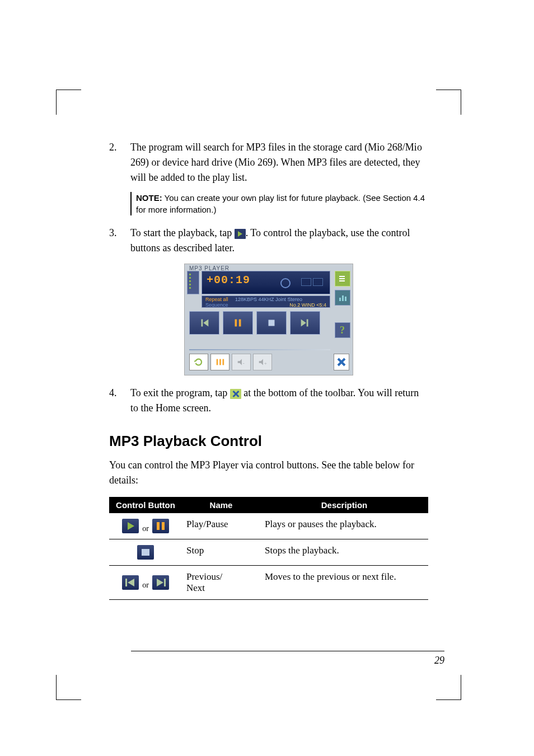 This screenshot has width=534, height=756. What do you see at coordinates (269, 583) in the screenshot?
I see `table-row: or Previous/ Next Moves to the previous …` at bounding box center [269, 583].